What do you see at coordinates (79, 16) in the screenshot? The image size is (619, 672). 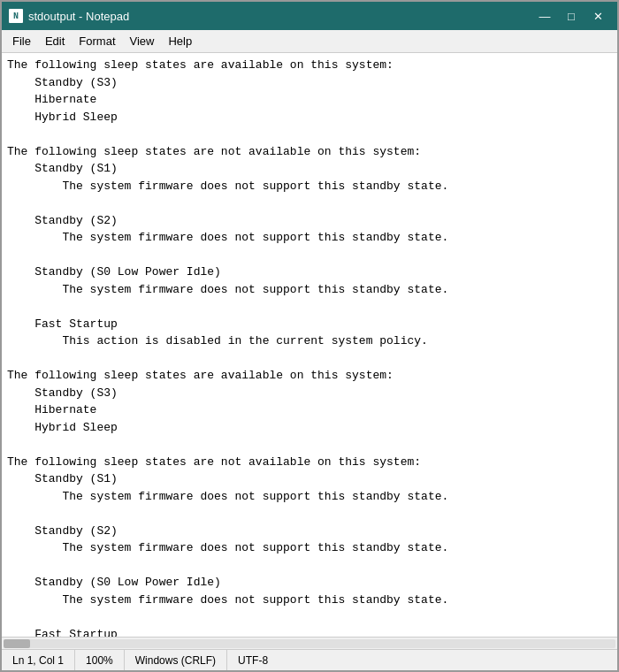 I see `window-title: stdoutput - Notepad` at bounding box center [79, 16].